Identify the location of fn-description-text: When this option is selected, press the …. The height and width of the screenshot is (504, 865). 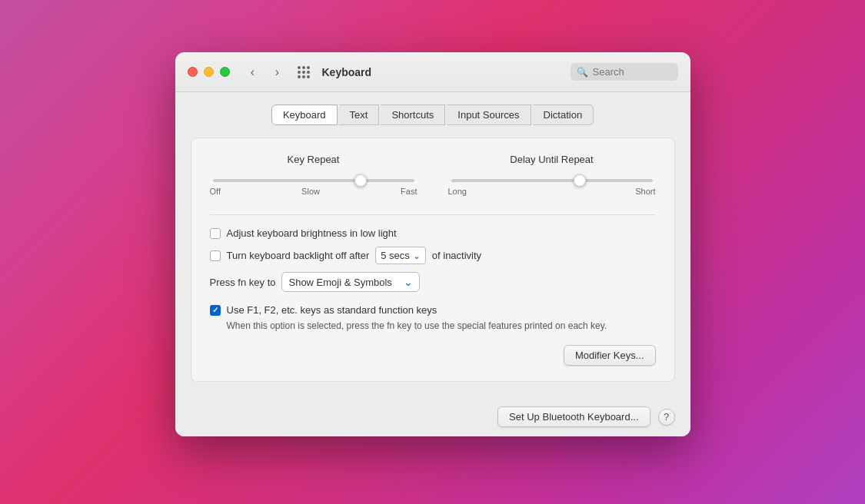
(417, 326).